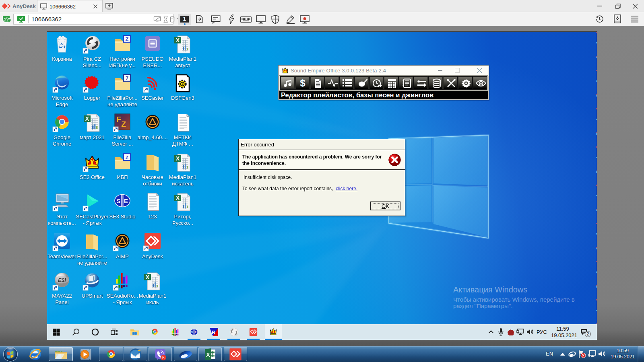 This screenshot has width=644, height=362. Describe the element at coordinates (214, 332) in the screenshot. I see `svg-text: R` at that location.